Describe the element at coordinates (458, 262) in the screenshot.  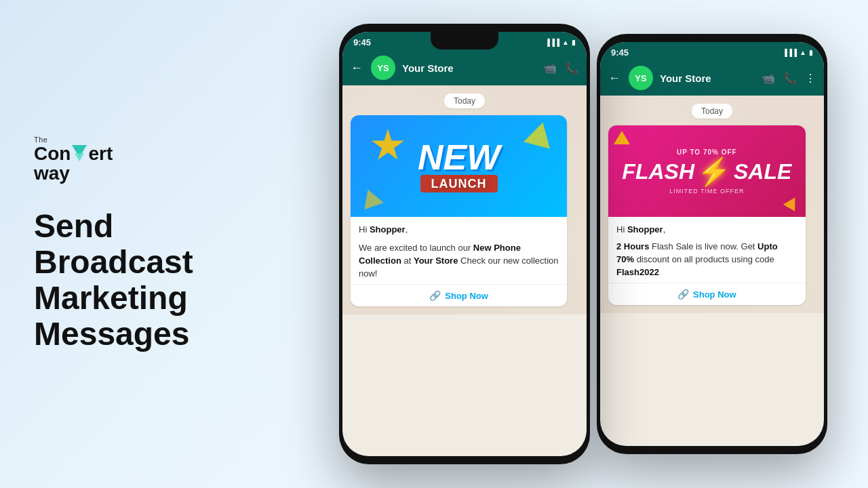
I see `msg-content-front: We are excited to launch our New Phone C…` at that location.